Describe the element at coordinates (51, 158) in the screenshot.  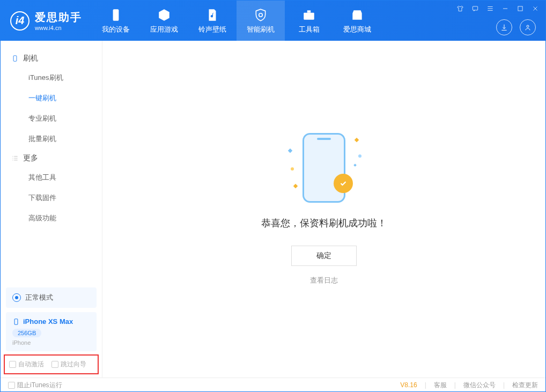
I see `sidebar-group-more: 更多` at that location.